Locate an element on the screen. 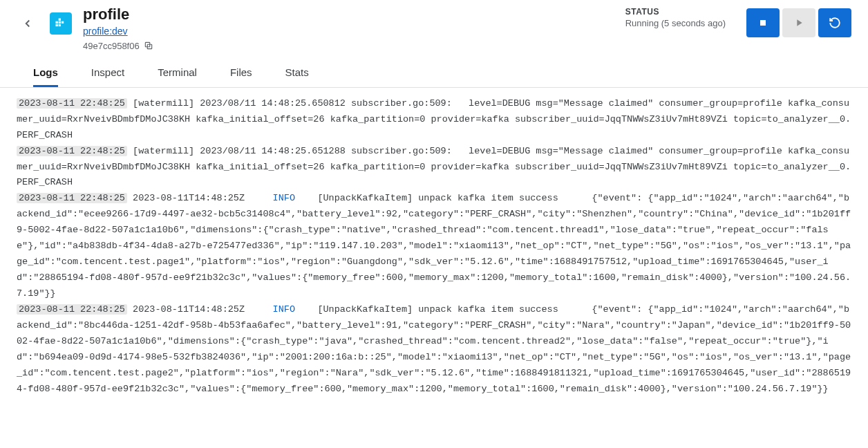 The width and height of the screenshot is (868, 448). tab-logs: Logs is located at coordinates (46, 73).